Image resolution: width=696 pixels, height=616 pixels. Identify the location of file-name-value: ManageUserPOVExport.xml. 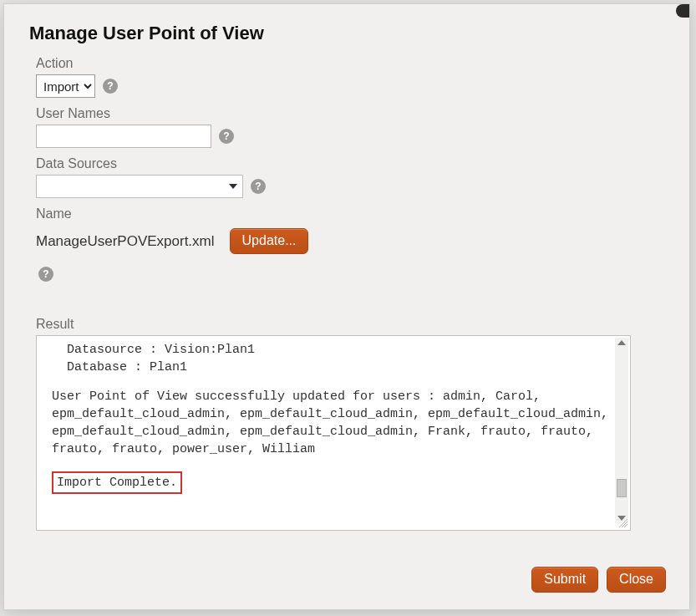
(125, 242).